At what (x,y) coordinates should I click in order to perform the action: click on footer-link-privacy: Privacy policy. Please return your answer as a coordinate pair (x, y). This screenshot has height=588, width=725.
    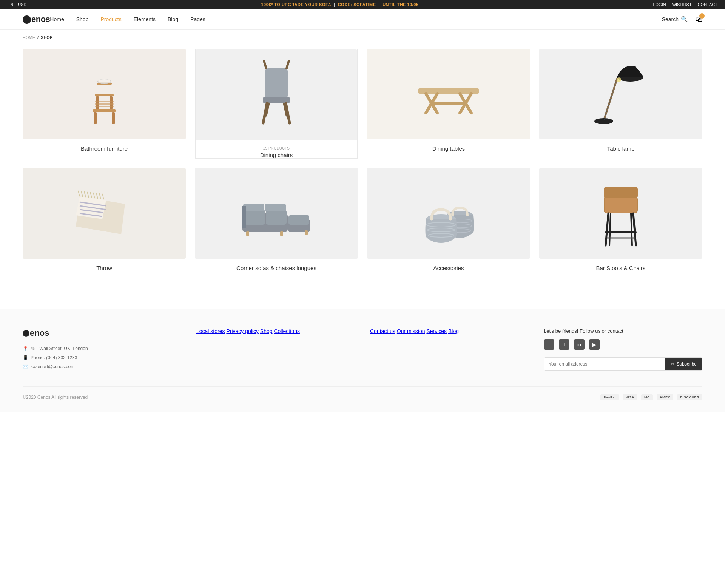
    Looking at the image, I should click on (242, 331).